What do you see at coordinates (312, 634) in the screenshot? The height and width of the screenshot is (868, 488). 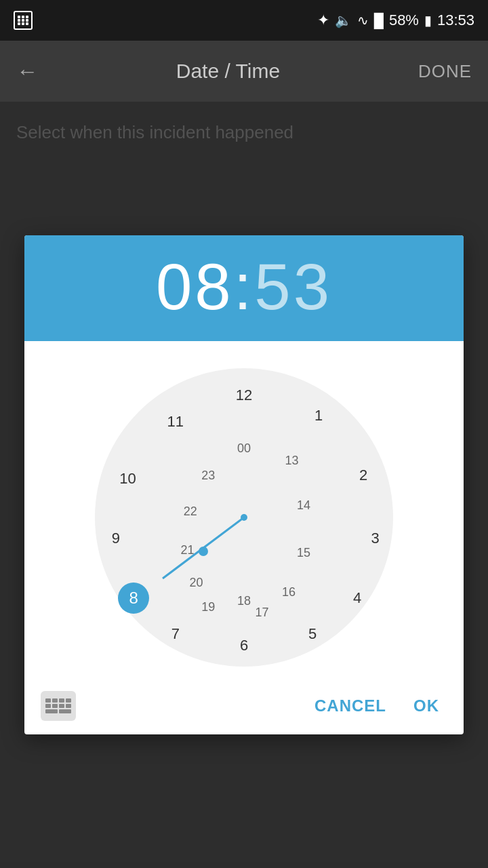 I see `clock-num-5: 5` at bounding box center [312, 634].